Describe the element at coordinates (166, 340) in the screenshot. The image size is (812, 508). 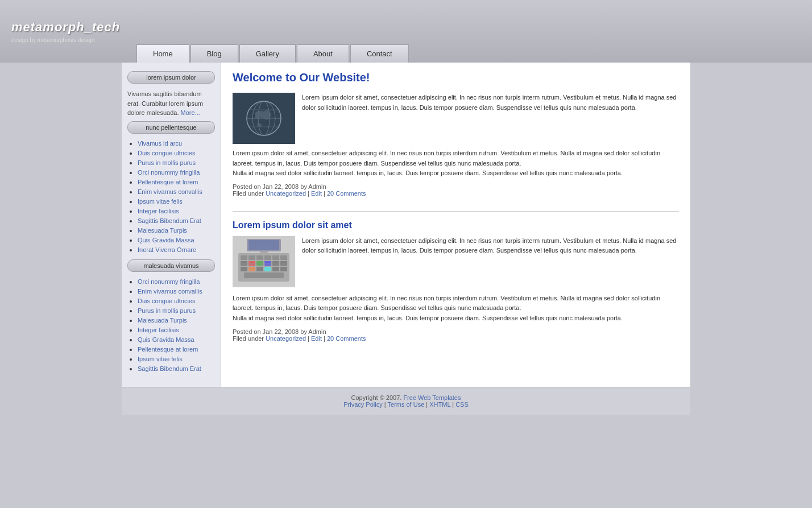
I see `sidebar-list-2-item: Quis Gravida Massa` at that location.